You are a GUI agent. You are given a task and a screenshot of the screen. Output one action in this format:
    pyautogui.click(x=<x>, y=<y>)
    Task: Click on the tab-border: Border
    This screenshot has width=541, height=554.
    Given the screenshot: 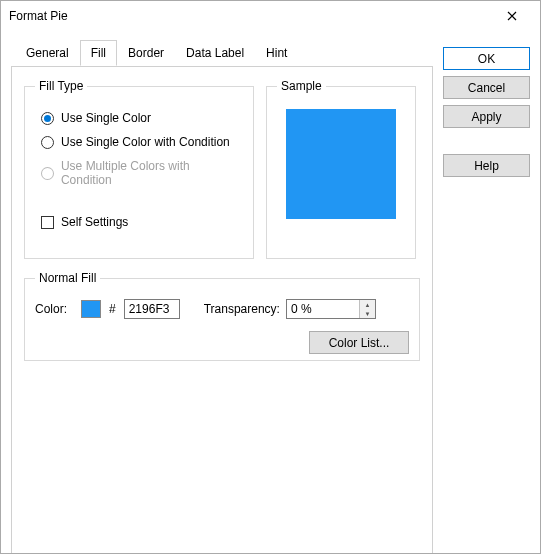 What is the action you would take?
    pyautogui.click(x=146, y=53)
    